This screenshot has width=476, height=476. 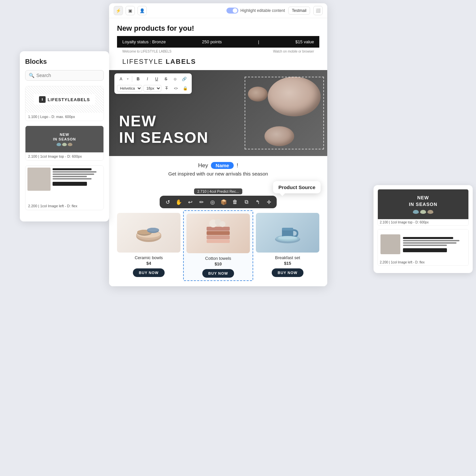 I want to click on hero-section: A ▼ B I U S ☺ 🔗 Helvetica 18px, so click(x=218, y=113).